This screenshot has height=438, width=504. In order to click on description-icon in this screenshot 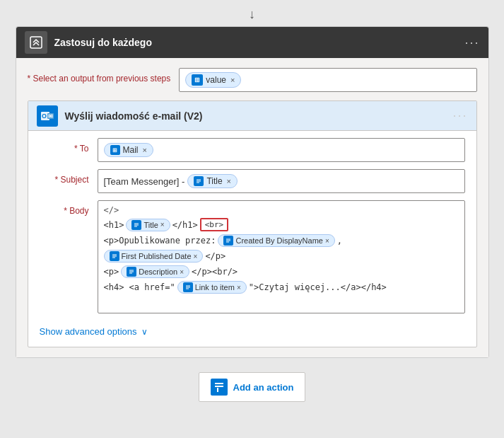, I will do `click(131, 272)`.